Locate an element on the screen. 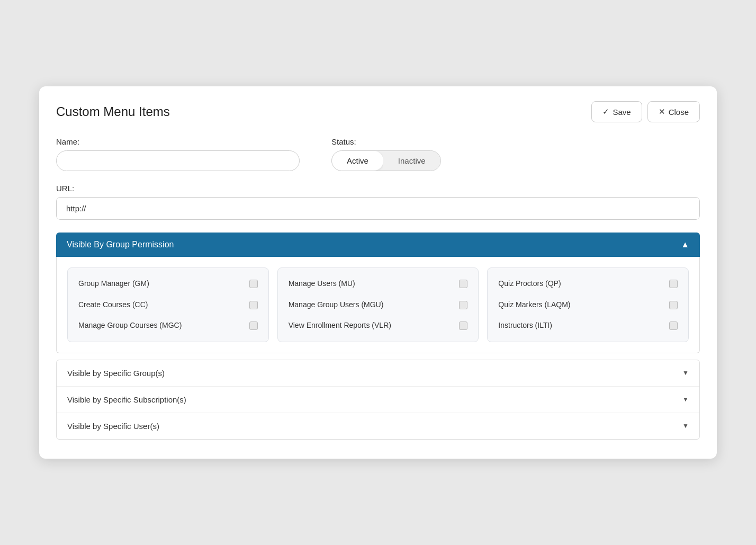 The height and width of the screenshot is (545, 756). permission-item-gm: Group Manager (GM) is located at coordinates (168, 284).